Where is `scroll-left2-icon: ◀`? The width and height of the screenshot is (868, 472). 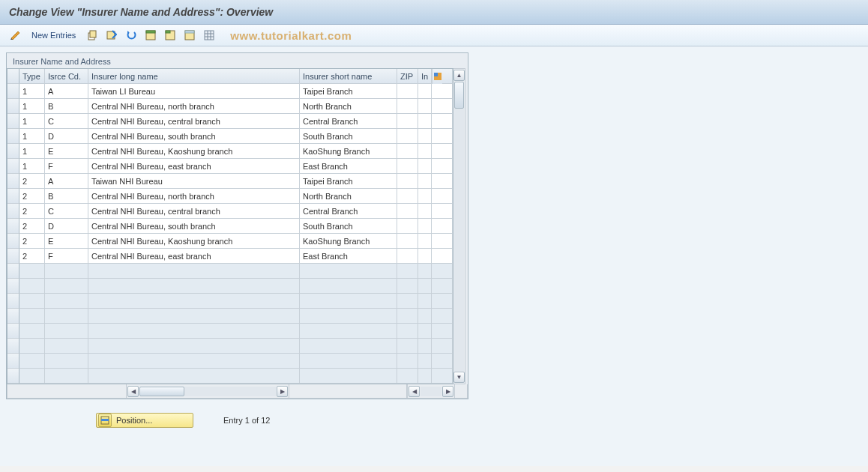 scroll-left2-icon: ◀ is located at coordinates (414, 391).